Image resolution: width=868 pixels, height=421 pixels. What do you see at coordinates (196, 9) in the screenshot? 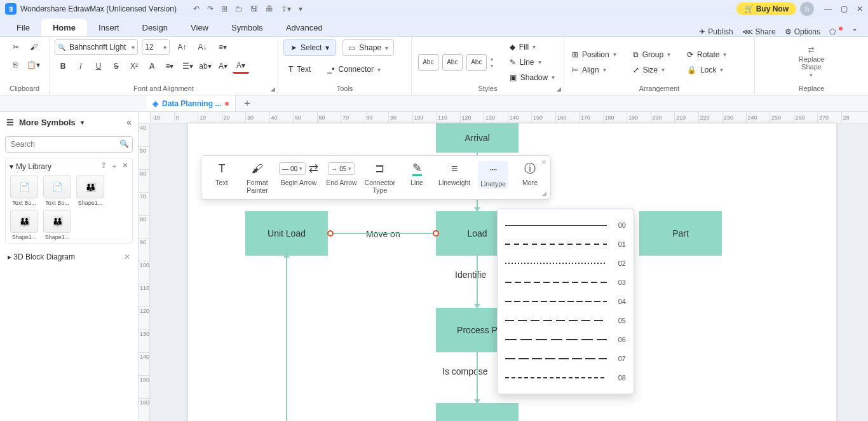
I see `undo-icon: ↶` at bounding box center [196, 9].